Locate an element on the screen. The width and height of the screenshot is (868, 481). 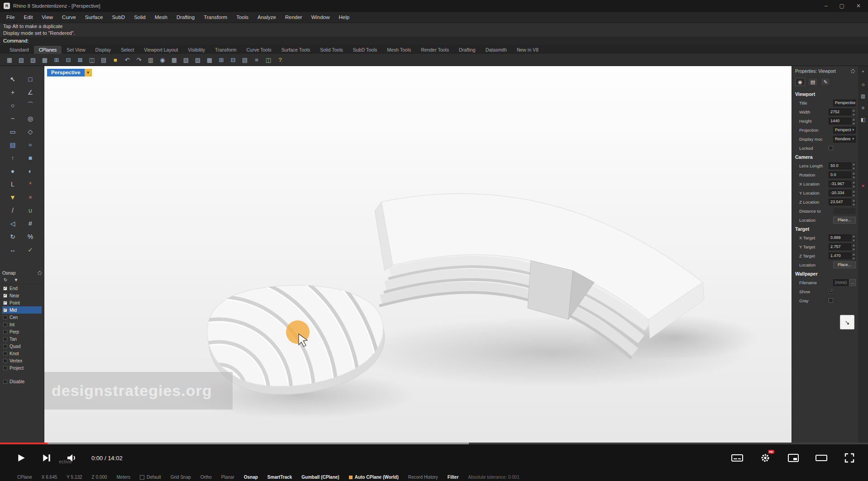
theater-mode-button is located at coordinates (821, 458).